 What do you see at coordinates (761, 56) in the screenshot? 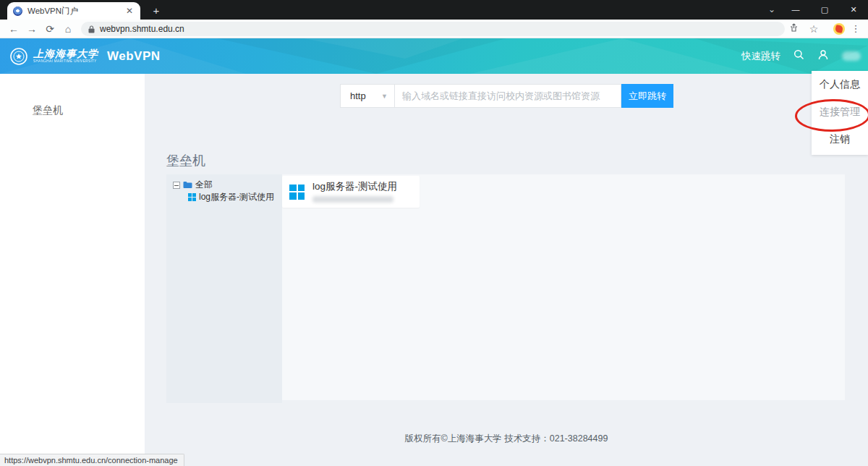
I see `quick-jump-link: 快速跳转` at bounding box center [761, 56].